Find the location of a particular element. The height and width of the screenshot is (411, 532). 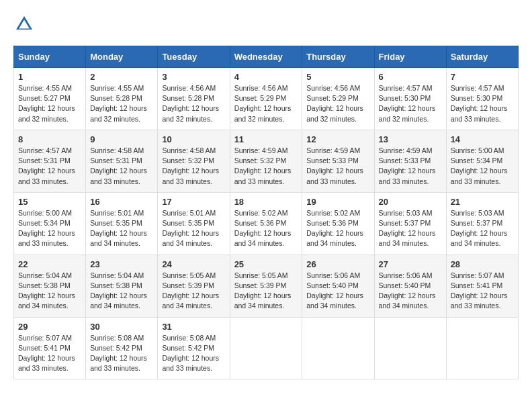

calendar-cell: 10Sunrise: 4:58 AMSunset: 5:32 PMDayligh… is located at coordinates (193, 161).